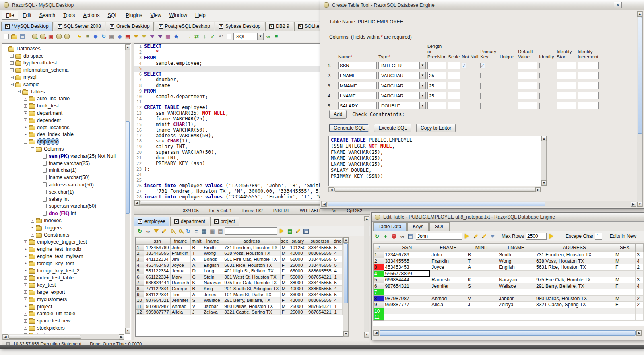  Describe the element at coordinates (249, 36) in the screenshot. I see `sql-mode-dropdown: SQL▼` at that location.